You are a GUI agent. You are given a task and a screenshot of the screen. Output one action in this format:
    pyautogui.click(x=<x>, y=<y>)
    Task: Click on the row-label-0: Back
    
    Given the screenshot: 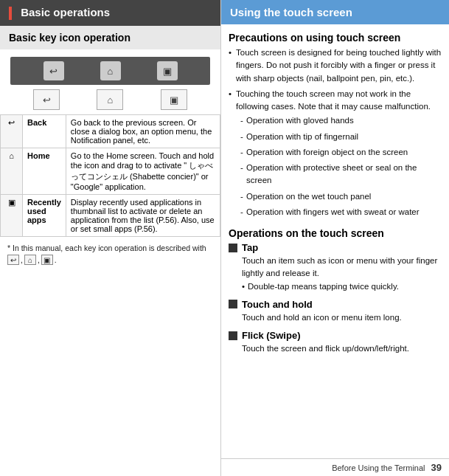 What is the action you would take?
    pyautogui.click(x=44, y=131)
    